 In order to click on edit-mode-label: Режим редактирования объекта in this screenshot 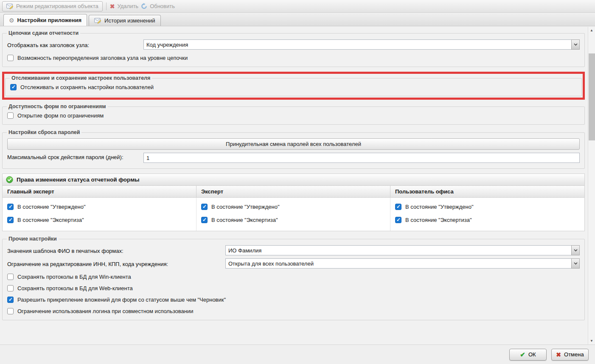, I will do `click(57, 6)`.